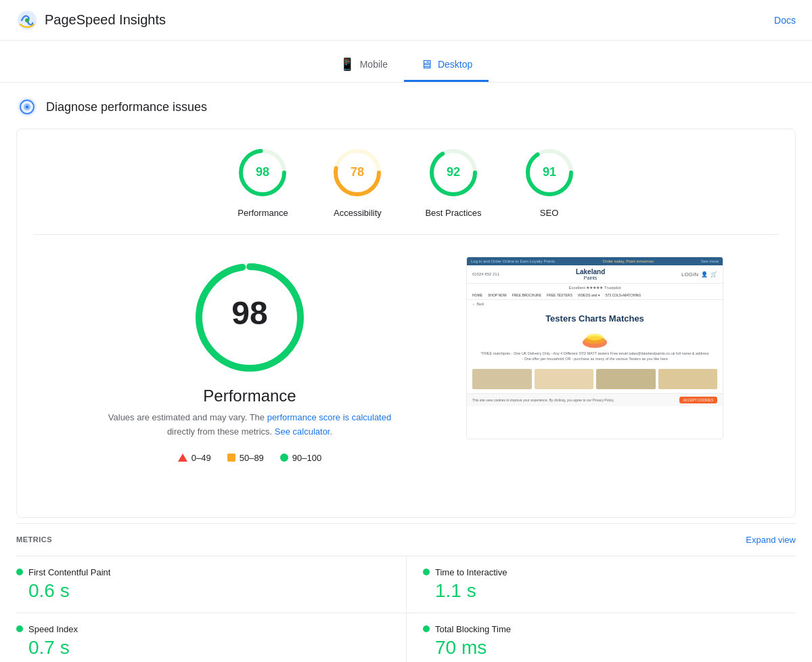  I want to click on gauge-best-practices: 92 Best Practices, so click(453, 181).